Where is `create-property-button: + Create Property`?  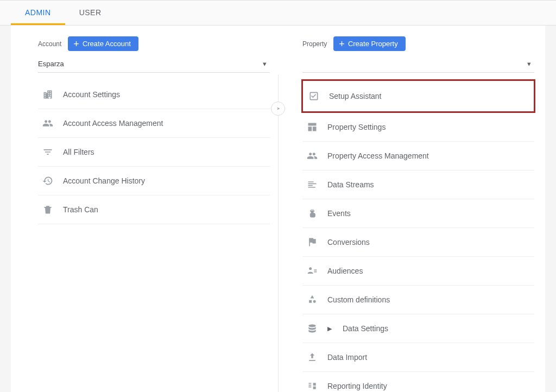 create-property-button: + Create Property is located at coordinates (369, 43).